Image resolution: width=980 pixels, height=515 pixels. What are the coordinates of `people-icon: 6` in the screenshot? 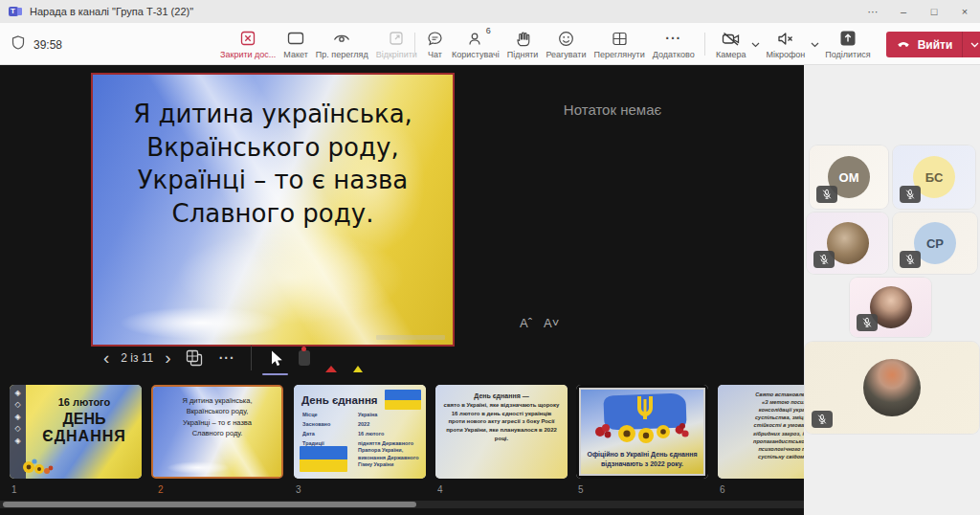 It's located at (476, 38).